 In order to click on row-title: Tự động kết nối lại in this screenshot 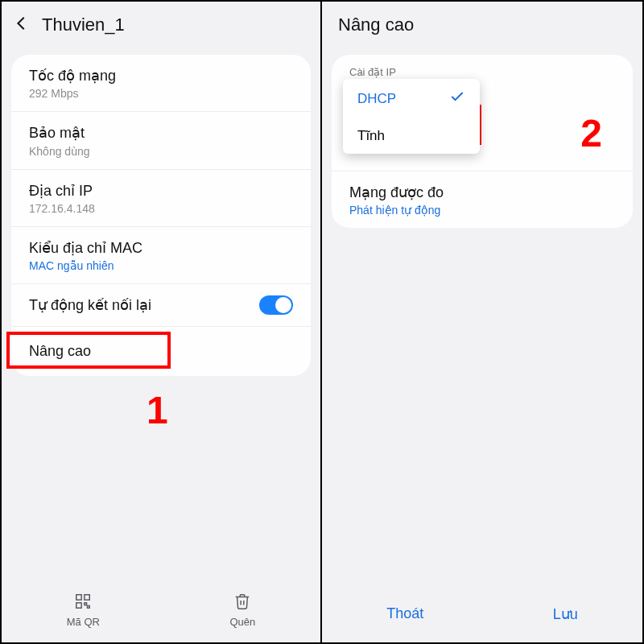, I will do `click(90, 305)`.